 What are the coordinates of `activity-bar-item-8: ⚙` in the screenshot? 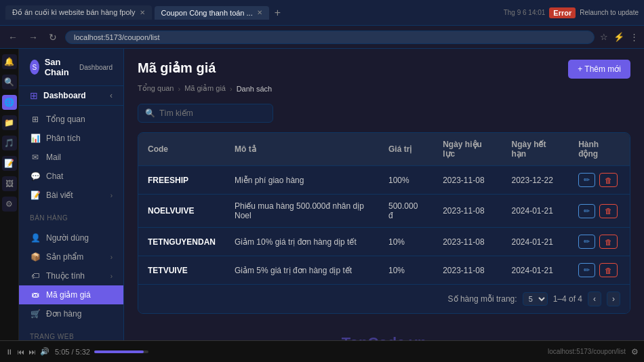 It's located at (9, 204).